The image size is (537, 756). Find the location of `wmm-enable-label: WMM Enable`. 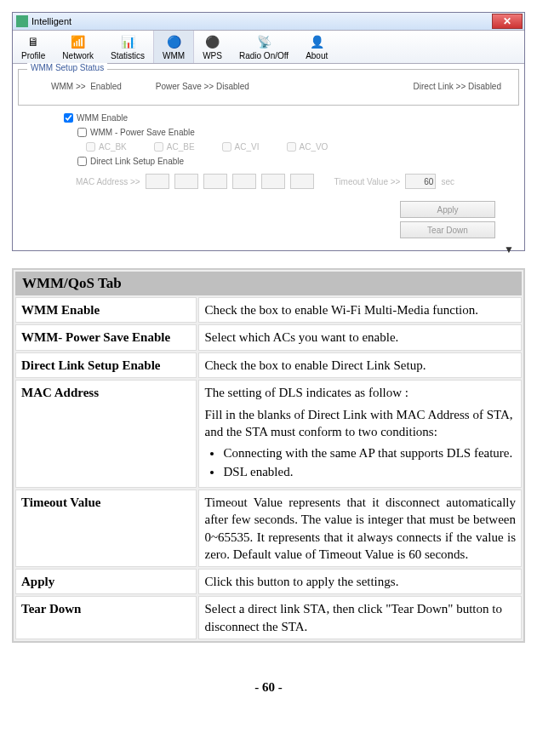

wmm-enable-label: WMM Enable is located at coordinates (102, 117).